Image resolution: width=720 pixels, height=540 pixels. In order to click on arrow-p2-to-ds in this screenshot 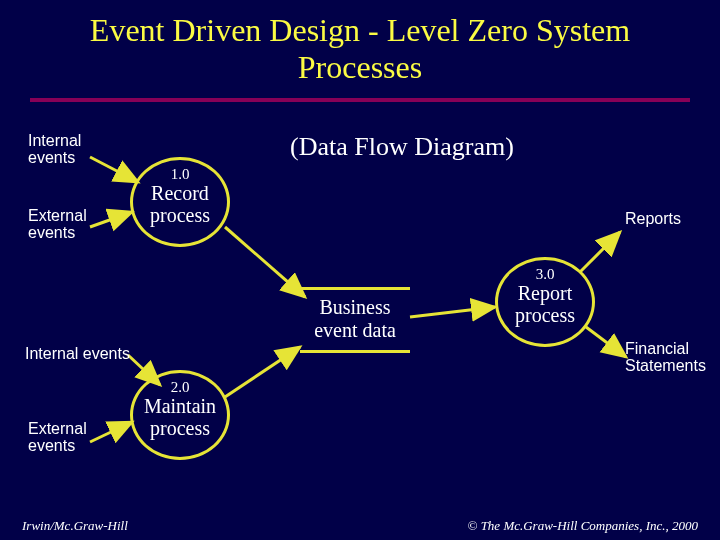, I will do `click(262, 372)`.